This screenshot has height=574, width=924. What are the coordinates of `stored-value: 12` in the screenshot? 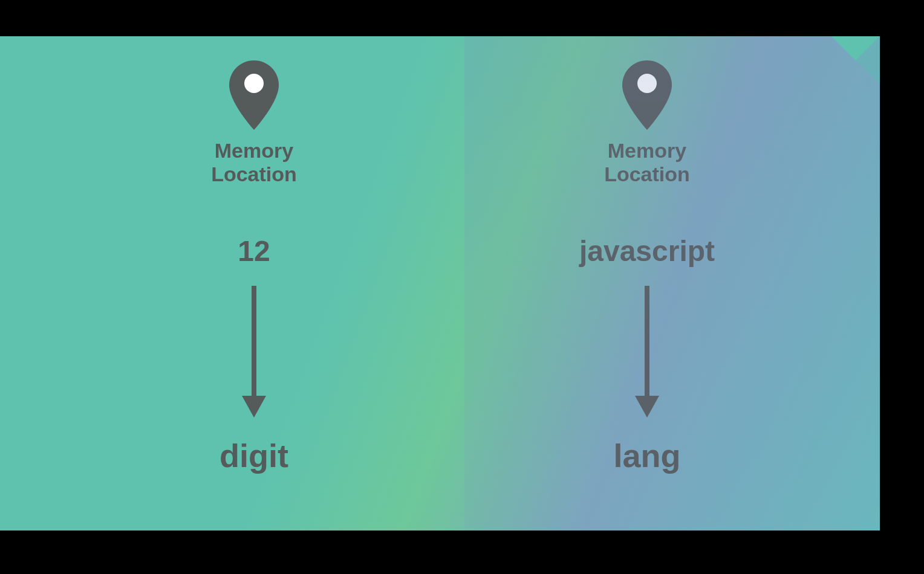 It's located at (254, 251).